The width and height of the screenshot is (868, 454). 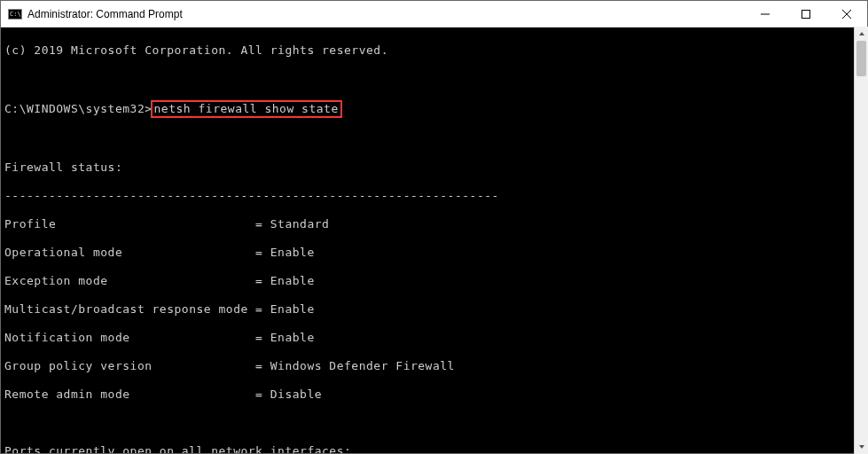 I want to click on status-row: Exception mode = Enable, so click(x=434, y=281).